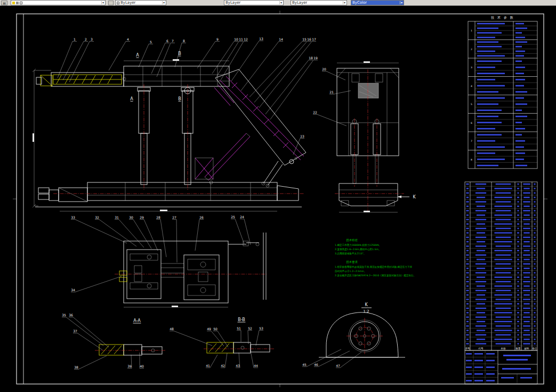 The image size is (556, 392). Describe the element at coordinates (309, 39) in the screenshot. I see `svg-text: 16` at that location.